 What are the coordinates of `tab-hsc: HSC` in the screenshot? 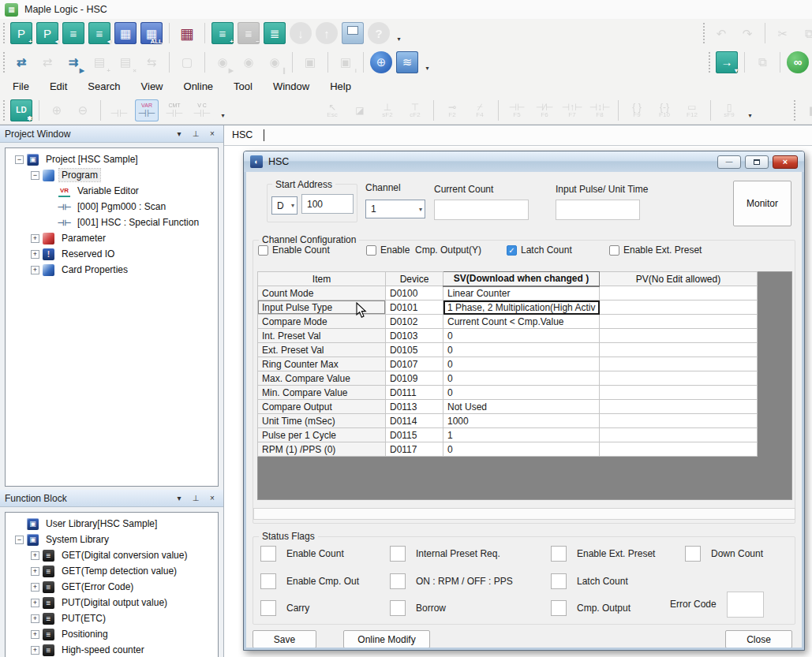 It's located at (242, 135).